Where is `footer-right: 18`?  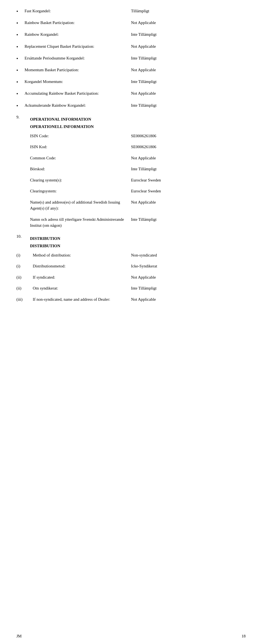
footer-right: 18 is located at coordinates (243, 636).